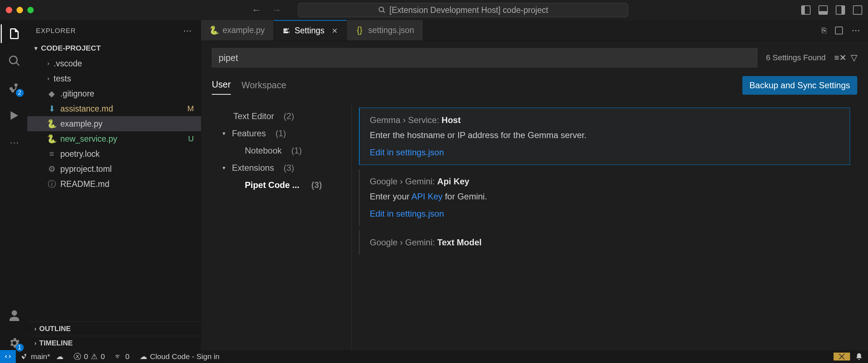  What do you see at coordinates (191, 139) in the screenshot?
I see `untracked-badge: U` at bounding box center [191, 139].